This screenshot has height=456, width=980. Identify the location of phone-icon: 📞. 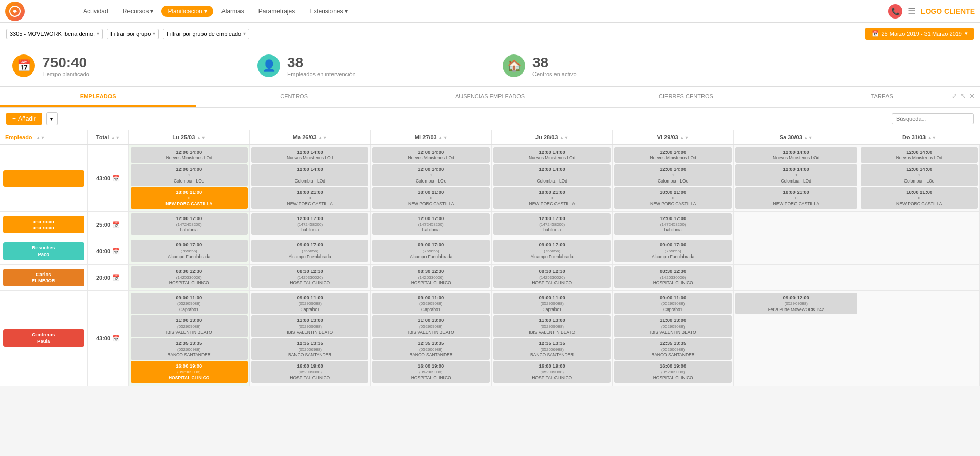
(895, 11).